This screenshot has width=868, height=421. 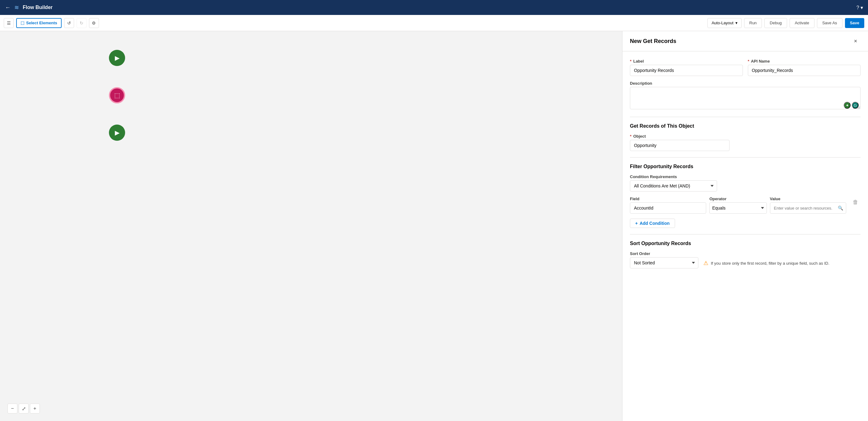 What do you see at coordinates (9, 23) in the screenshot?
I see `toggle-panel-button: ☰` at bounding box center [9, 23].